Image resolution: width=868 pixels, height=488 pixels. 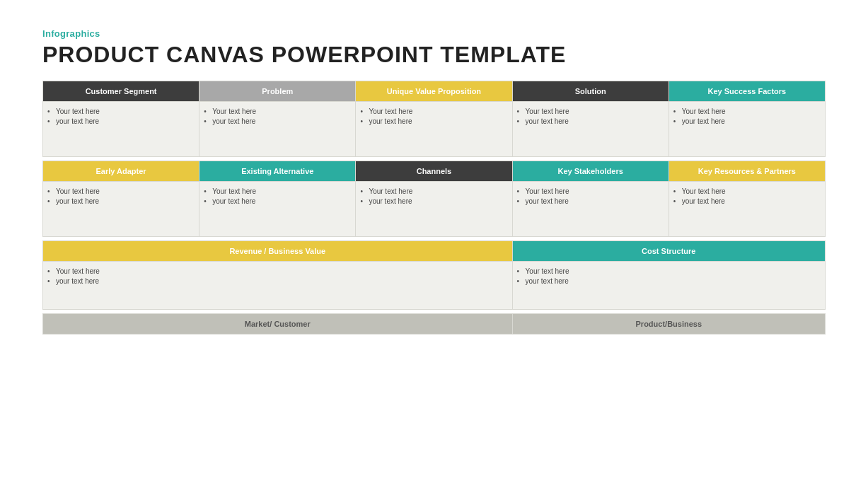 I want to click on hdr-key-stakeholders: Key Stakeholders, so click(x=590, y=171).